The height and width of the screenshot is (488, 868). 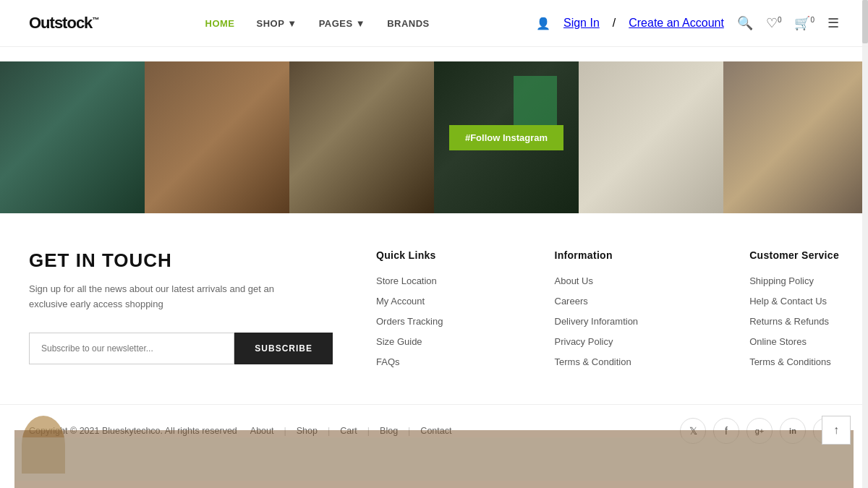 I want to click on footer-col-information: Information About Us Careers Delivery In…, so click(x=597, y=312).